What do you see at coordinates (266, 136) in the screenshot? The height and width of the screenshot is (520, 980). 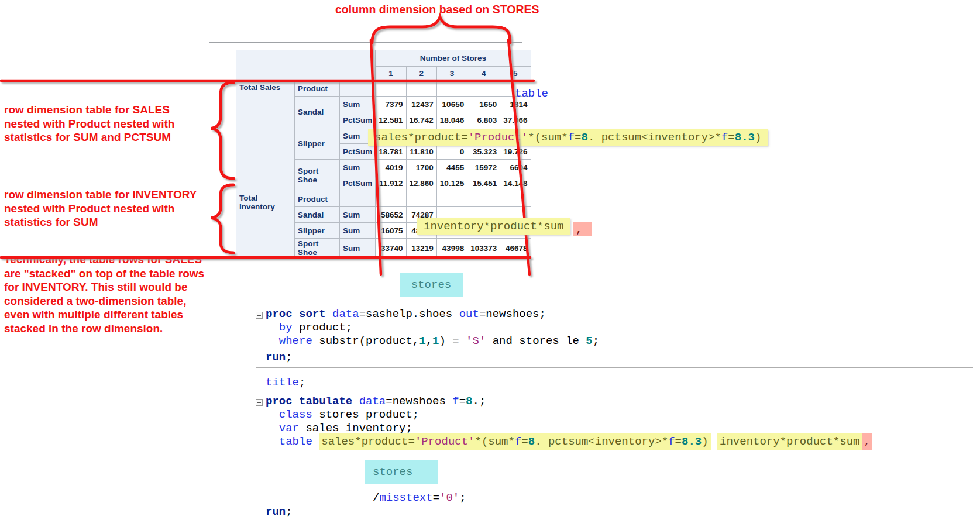 I see `row-group-header: Total Sales` at bounding box center [266, 136].